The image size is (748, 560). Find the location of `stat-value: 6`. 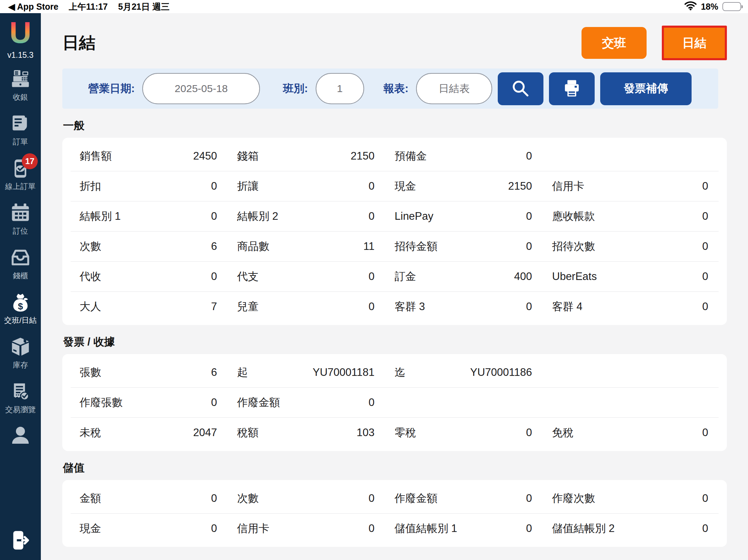

stat-value: 6 is located at coordinates (214, 246).